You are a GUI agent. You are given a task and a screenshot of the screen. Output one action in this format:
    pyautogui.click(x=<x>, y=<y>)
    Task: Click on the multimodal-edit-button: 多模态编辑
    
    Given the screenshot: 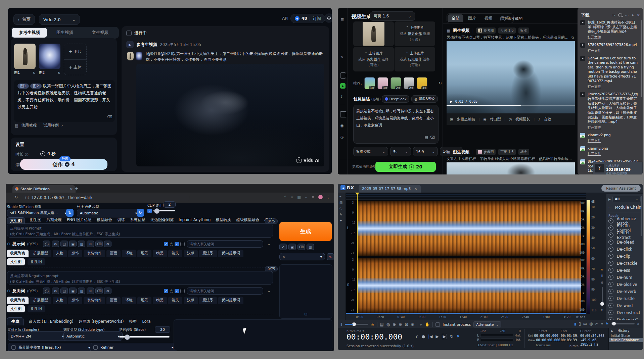 What is the action you would take?
    pyautogui.click(x=466, y=119)
    